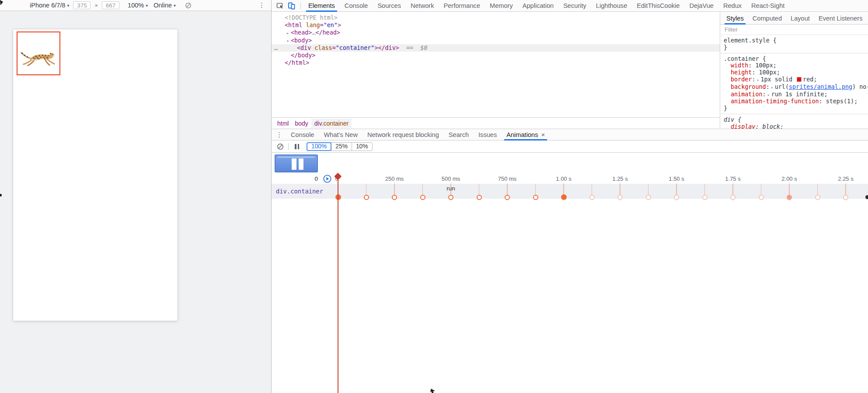 Image resolution: width=868 pixels, height=393 pixels. Describe the element at coordinates (338, 284) in the screenshot. I see `timeline-scrubber-line` at that location.